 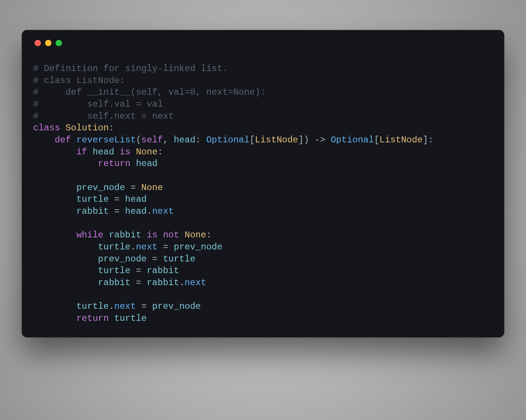 What do you see at coordinates (38, 43) in the screenshot?
I see `close-icon` at bounding box center [38, 43].